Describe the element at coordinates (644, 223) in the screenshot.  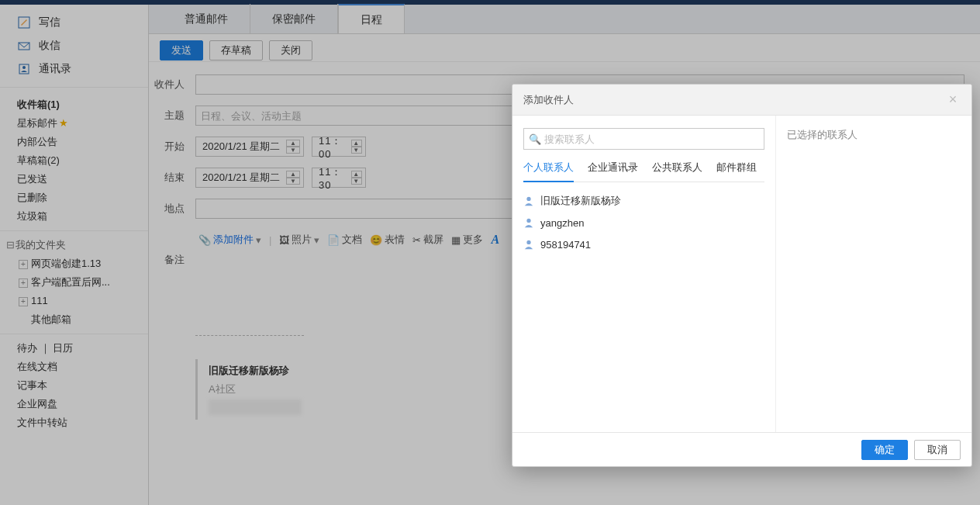
I see `contact-item: yangzhen` at that location.